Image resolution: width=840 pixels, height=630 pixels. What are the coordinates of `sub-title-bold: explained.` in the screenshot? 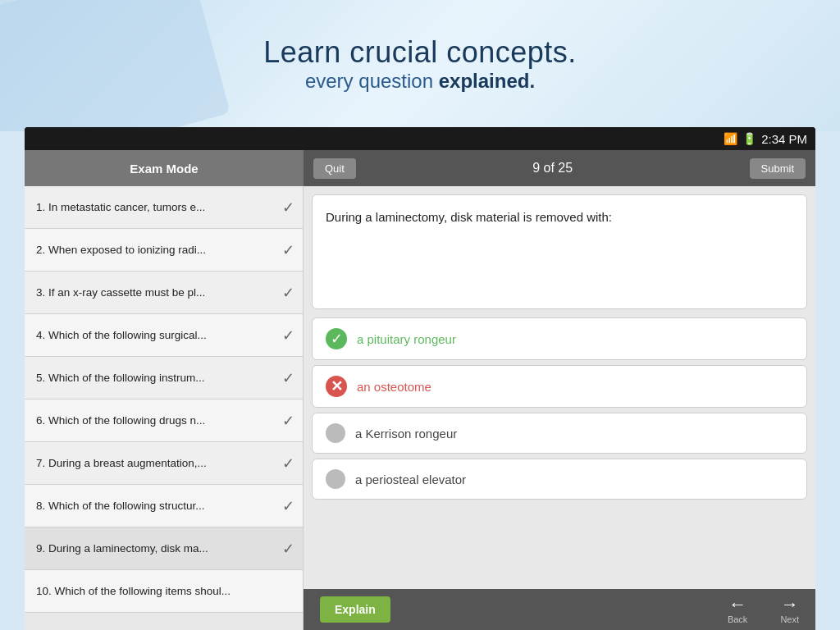 It's located at (487, 80).